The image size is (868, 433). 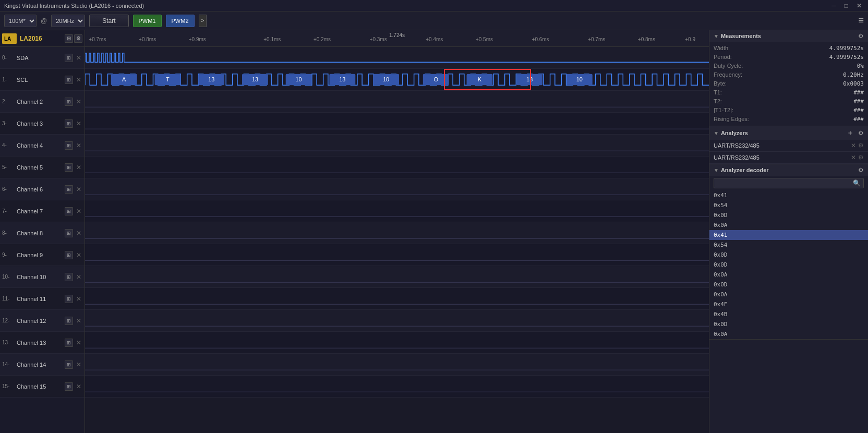 What do you see at coordinates (853, 146) in the screenshot?
I see `analyzer-close-0: ✕` at bounding box center [853, 146].